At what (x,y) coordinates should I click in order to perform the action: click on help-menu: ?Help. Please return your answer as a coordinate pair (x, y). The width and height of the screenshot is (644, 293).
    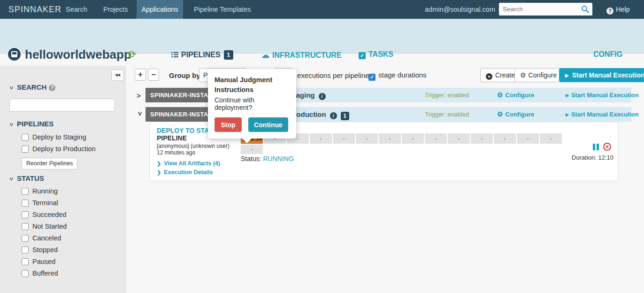
    Looking at the image, I should click on (618, 9).